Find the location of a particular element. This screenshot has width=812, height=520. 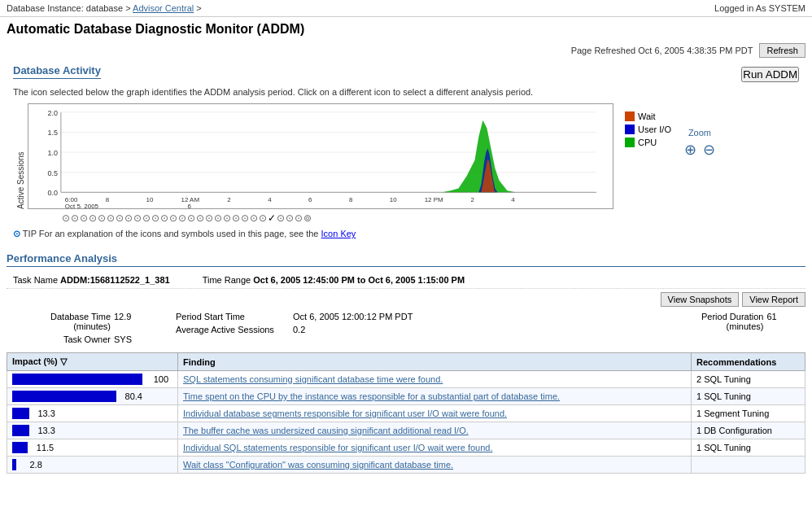

finding-link: Individual database segments responsible… is located at coordinates (345, 413).